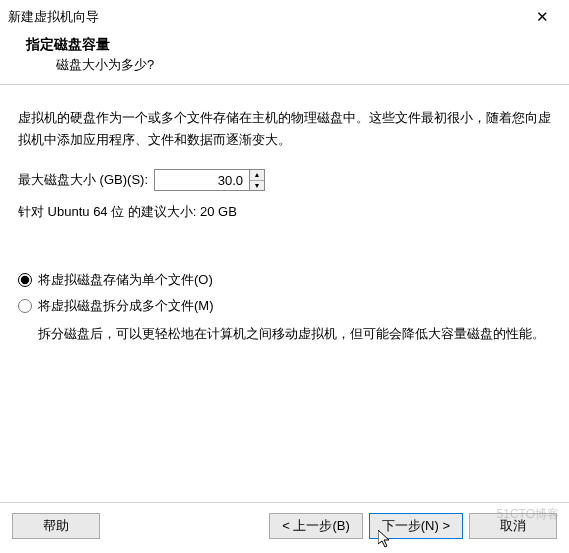  I want to click on cancel-button: 取消, so click(513, 526).